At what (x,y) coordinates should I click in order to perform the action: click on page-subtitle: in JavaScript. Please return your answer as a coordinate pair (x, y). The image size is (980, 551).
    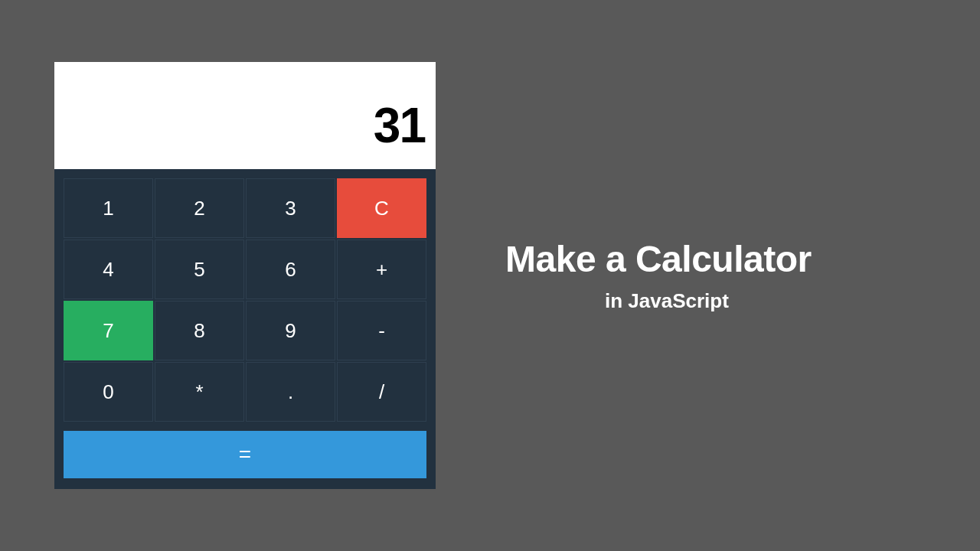
    Looking at the image, I should click on (617, 302).